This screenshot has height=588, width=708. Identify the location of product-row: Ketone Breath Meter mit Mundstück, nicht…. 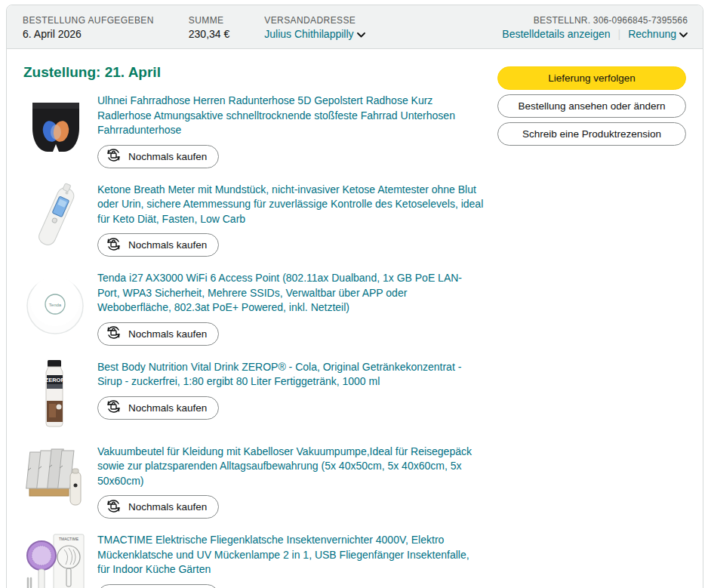
(254, 219).